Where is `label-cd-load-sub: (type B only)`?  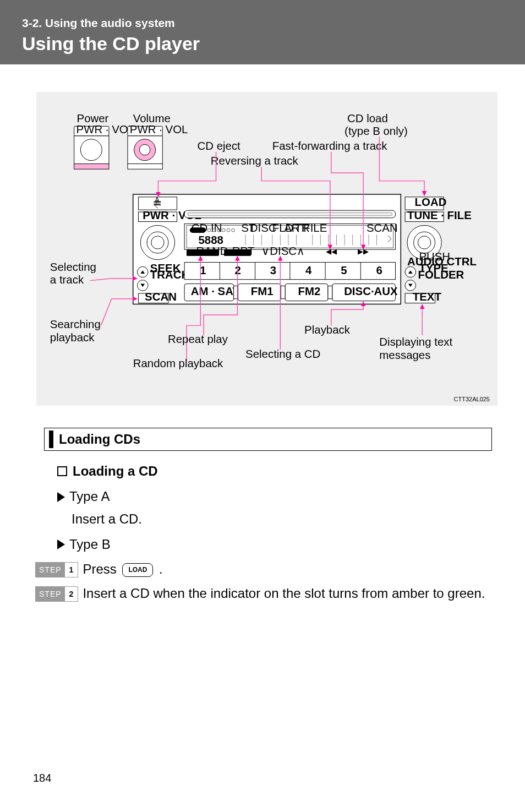 label-cd-load-sub: (type B only) is located at coordinates (376, 131).